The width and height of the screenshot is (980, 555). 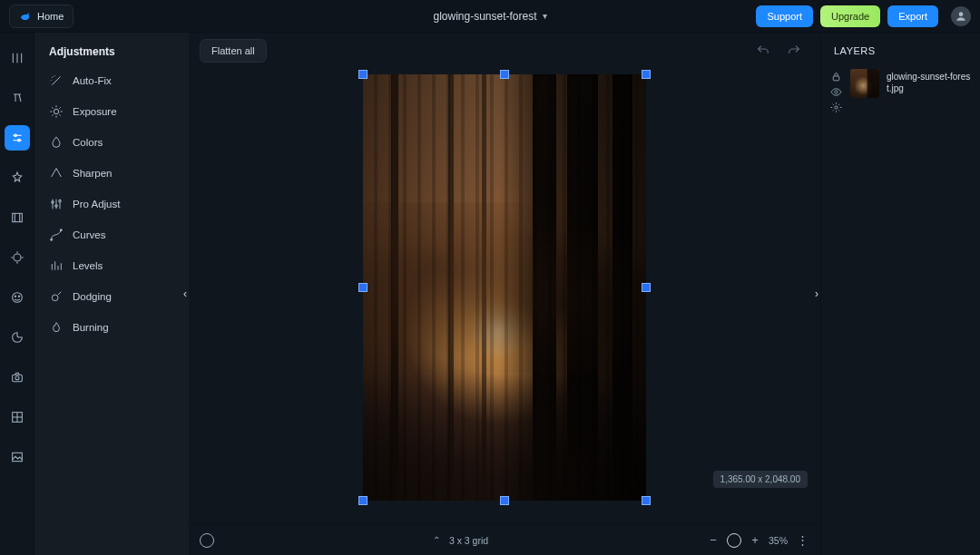 What do you see at coordinates (56, 297) in the screenshot?
I see `dodge-icon` at bounding box center [56, 297].